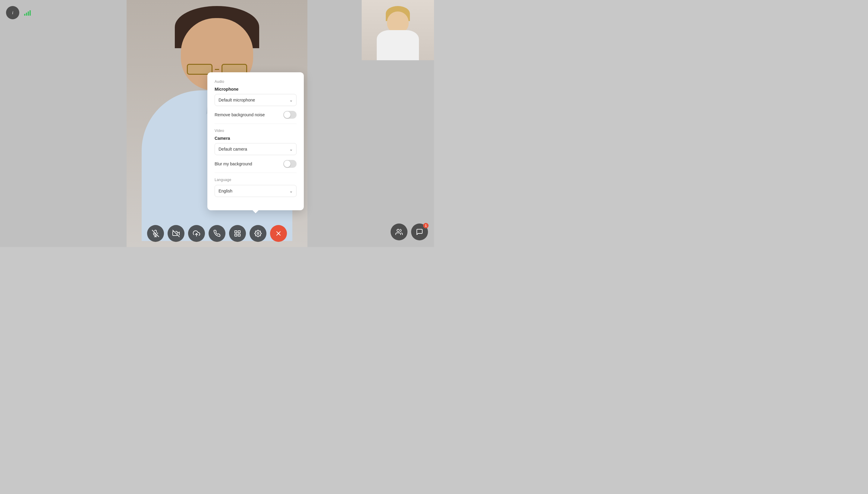  What do you see at coordinates (399, 232) in the screenshot?
I see `participants-icon` at bounding box center [399, 232].